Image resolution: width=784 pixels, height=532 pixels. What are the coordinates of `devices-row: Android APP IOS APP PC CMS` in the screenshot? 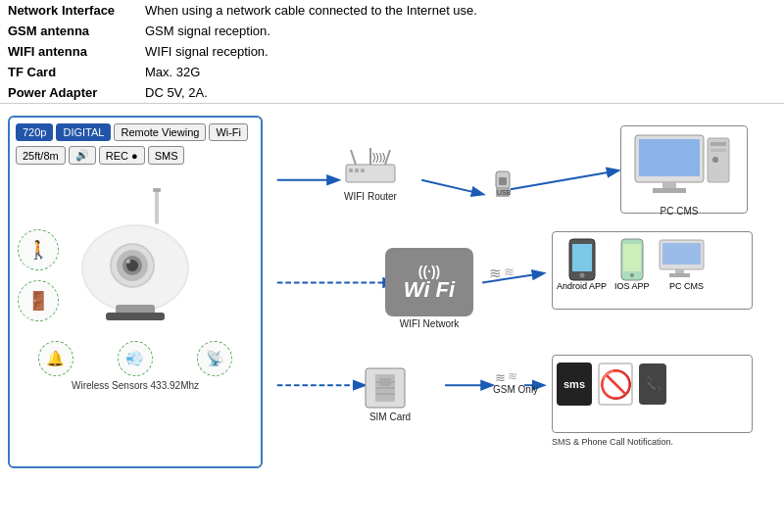 It's located at (637, 265).